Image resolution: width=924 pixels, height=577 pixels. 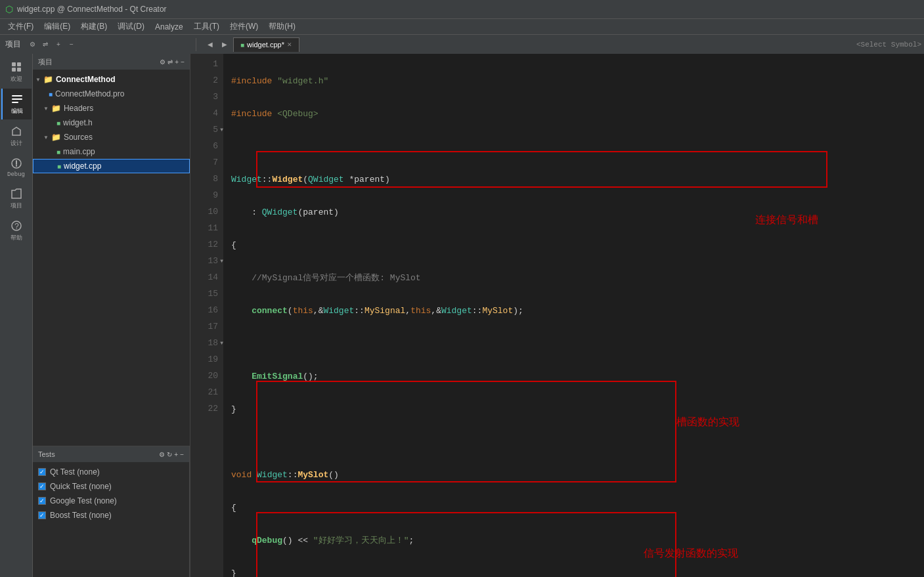 I want to click on ln-4: 4, so click(x=204, y=114).